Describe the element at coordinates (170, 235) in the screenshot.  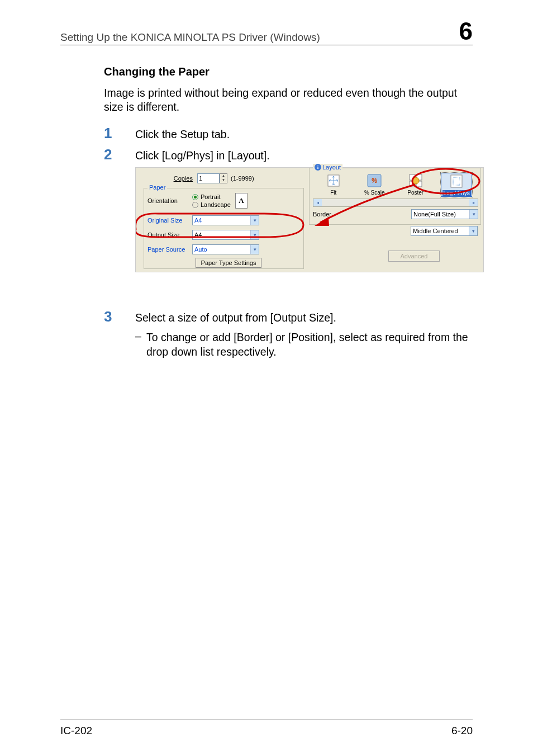
I see `output-size-label: Output Size` at that location.